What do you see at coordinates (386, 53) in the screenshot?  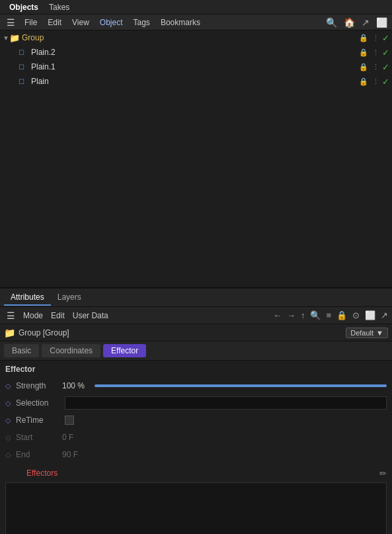 I see `check-icon-plain2: ✓` at bounding box center [386, 53].